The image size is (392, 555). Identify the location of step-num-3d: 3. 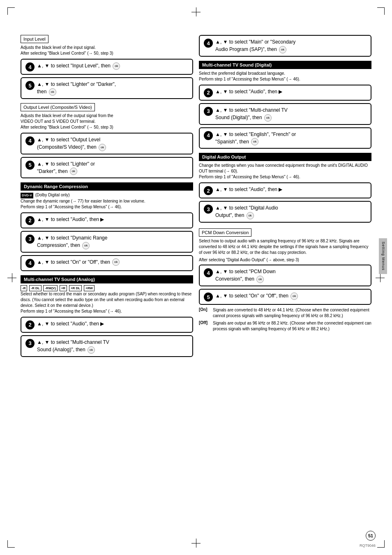
(208, 209).